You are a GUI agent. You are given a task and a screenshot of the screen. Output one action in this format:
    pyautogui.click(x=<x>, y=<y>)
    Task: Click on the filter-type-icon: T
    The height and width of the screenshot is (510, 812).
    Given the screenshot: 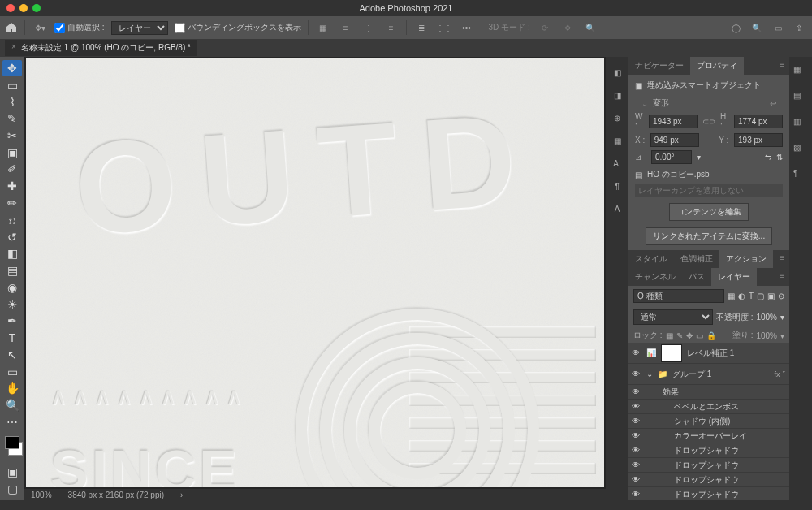 What is the action you would take?
    pyautogui.click(x=751, y=296)
    